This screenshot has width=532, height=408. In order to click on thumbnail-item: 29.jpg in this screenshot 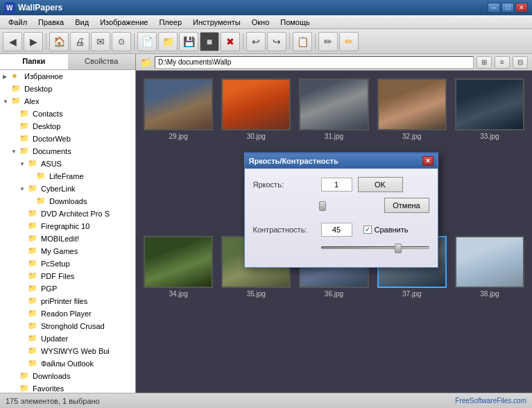, I will do `click(178, 153)`.